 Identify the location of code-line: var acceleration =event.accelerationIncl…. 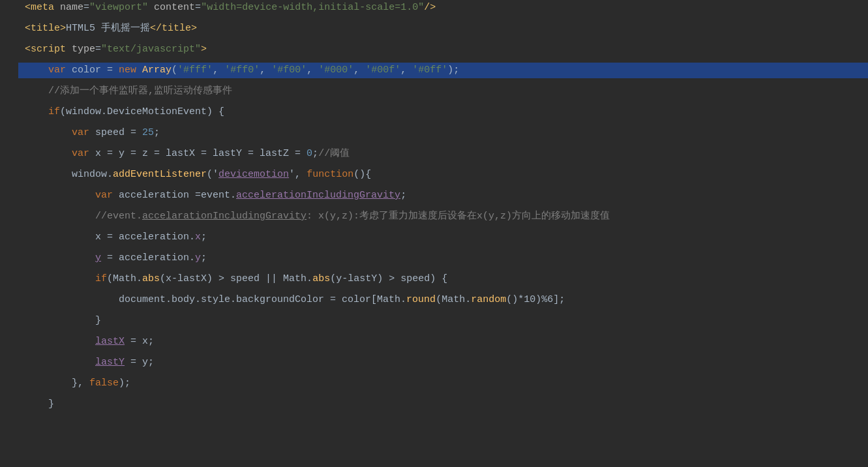
(434, 198).